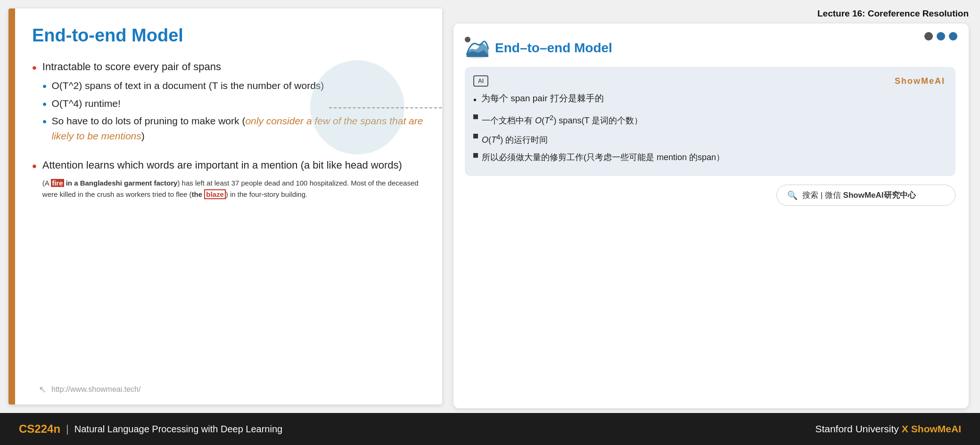 The width and height of the screenshot is (980, 445). I want to click on ex-end: ) in the four-story building., so click(267, 194).